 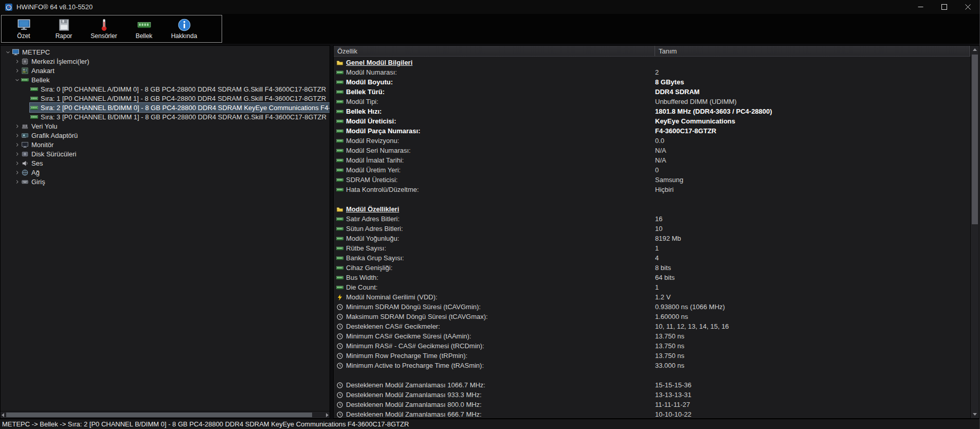 What do you see at coordinates (652, 228) in the screenshot?
I see `property-row: Sütun Adres Bitleri:10` at bounding box center [652, 228].